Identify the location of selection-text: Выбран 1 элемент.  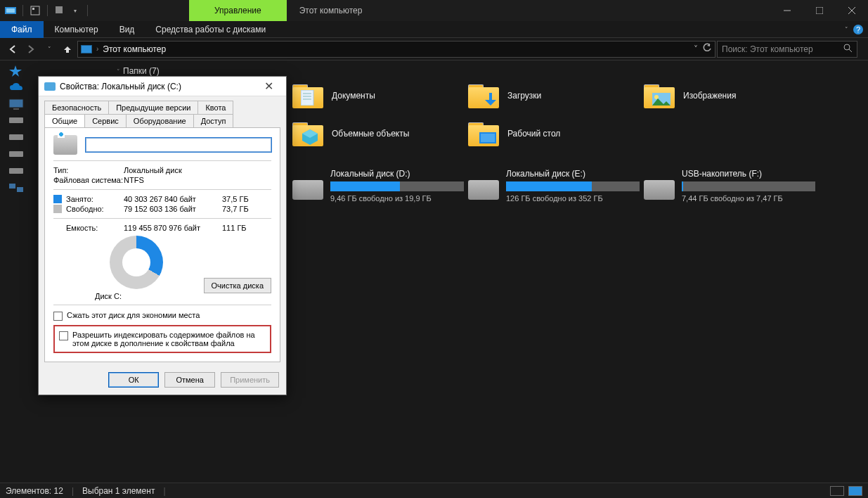
(118, 491).